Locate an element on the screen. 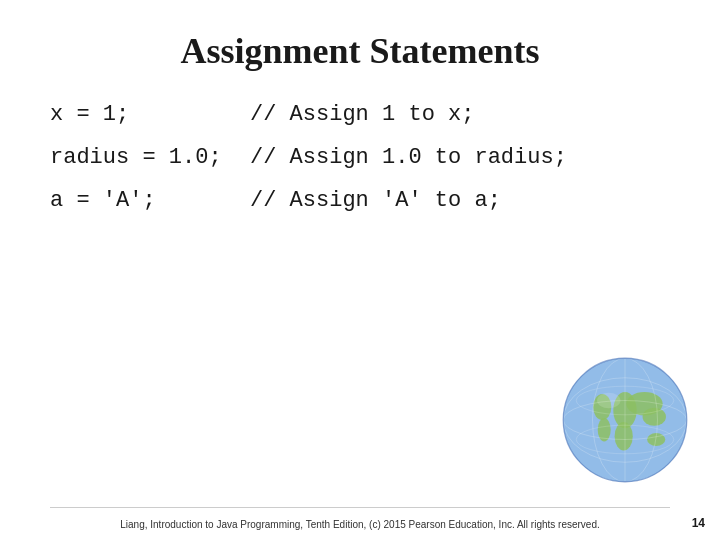 The height and width of the screenshot is (540, 720). code-comment-2: // Assign 1.0 to radius; is located at coordinates (408, 158).